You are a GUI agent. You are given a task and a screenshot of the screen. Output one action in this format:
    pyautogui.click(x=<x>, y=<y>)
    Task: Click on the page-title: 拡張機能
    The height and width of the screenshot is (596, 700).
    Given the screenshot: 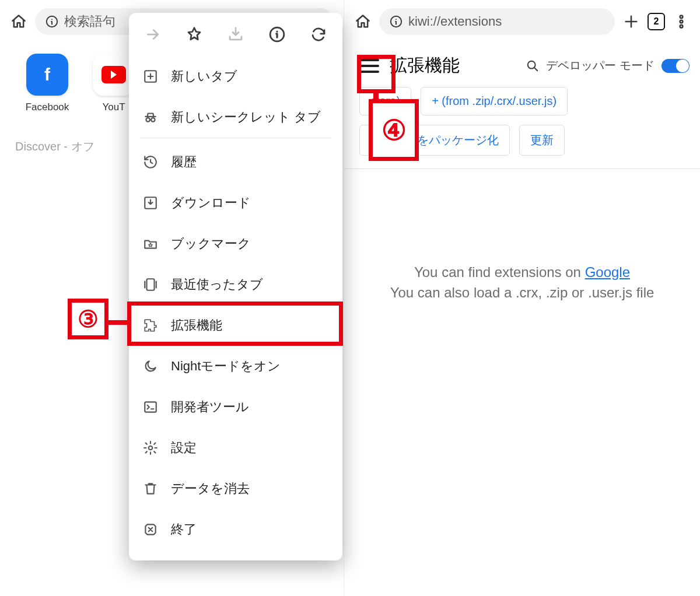 What is the action you would take?
    pyautogui.click(x=425, y=65)
    